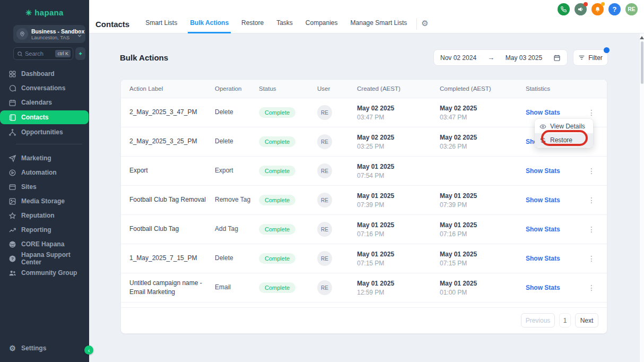 The width and height of the screenshot is (644, 362). Describe the element at coordinates (172, 89) in the screenshot. I see `col-action-label: Action Label` at that location.